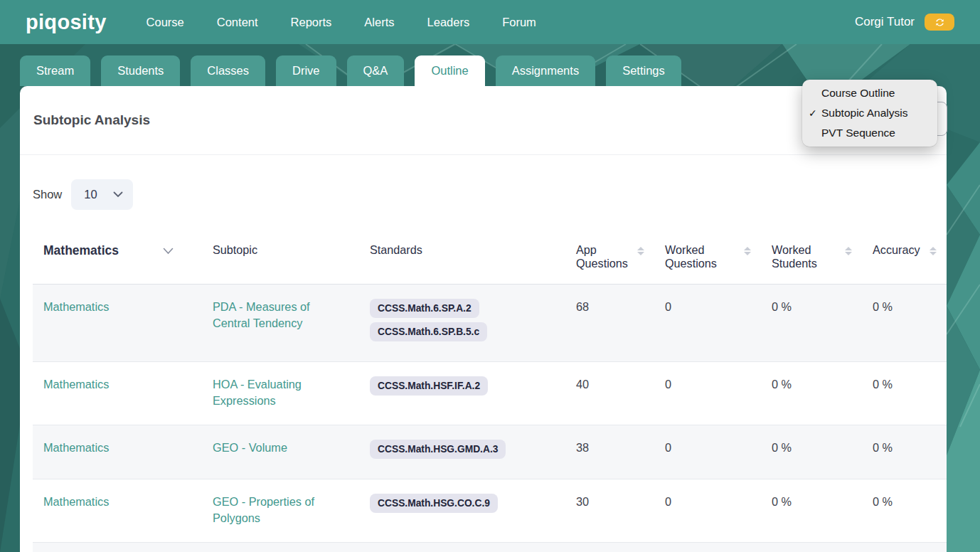 This screenshot has height=552, width=980. What do you see at coordinates (434, 504) in the screenshot?
I see `standard-badge: CCSS.Math.HSG.CO.C.9` at bounding box center [434, 504].